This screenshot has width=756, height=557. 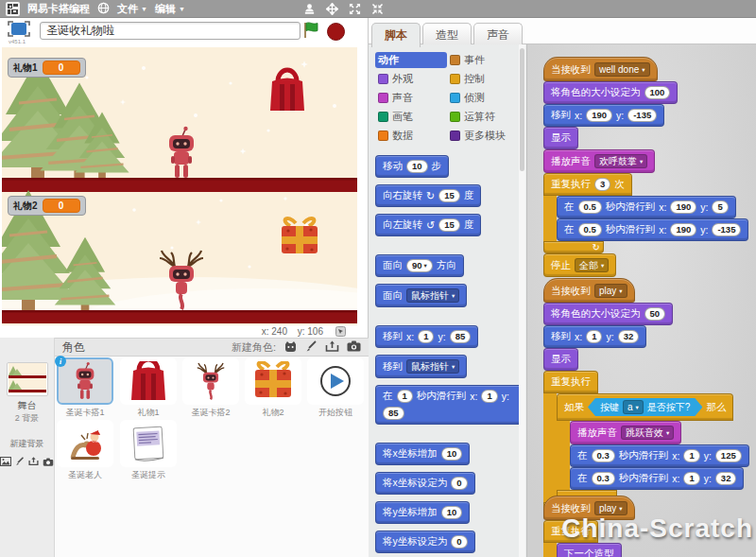 What do you see at coordinates (580, 265) in the screenshot?
I see `script-block: 停止全部▾` at bounding box center [580, 265].